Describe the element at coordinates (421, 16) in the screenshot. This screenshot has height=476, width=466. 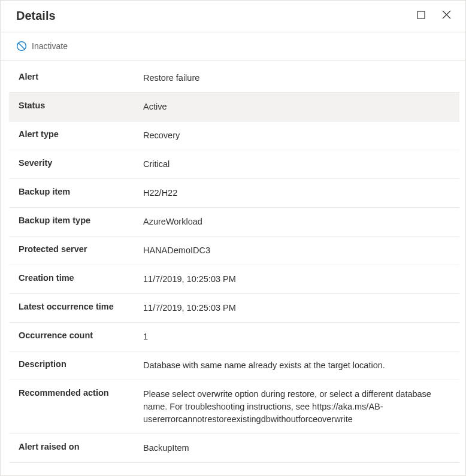
I see `maximize-icon` at that location.